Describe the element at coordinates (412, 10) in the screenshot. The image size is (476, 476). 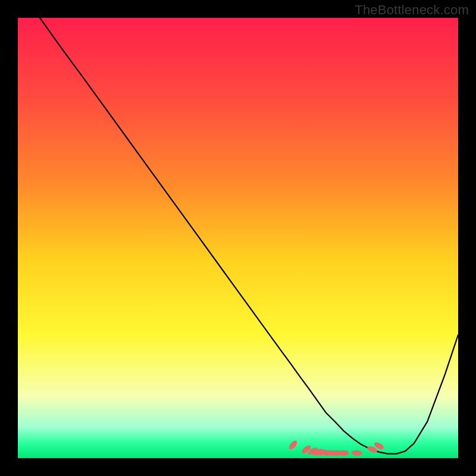
I see `watermark-text: TheBottleneck.com` at that location.